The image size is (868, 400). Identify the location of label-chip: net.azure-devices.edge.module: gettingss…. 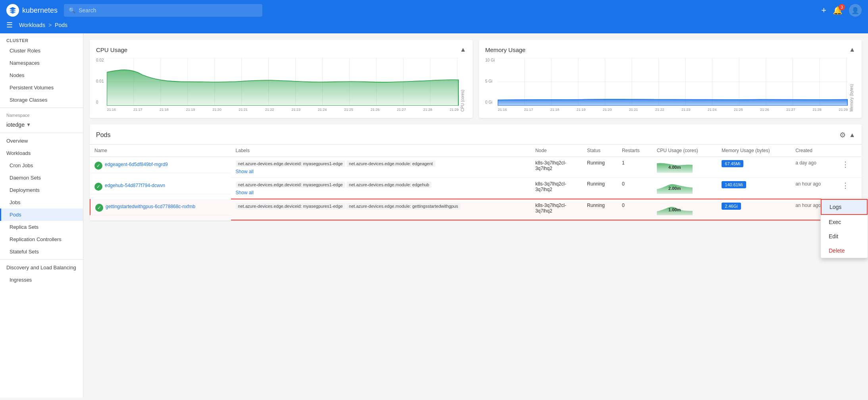
(403, 206).